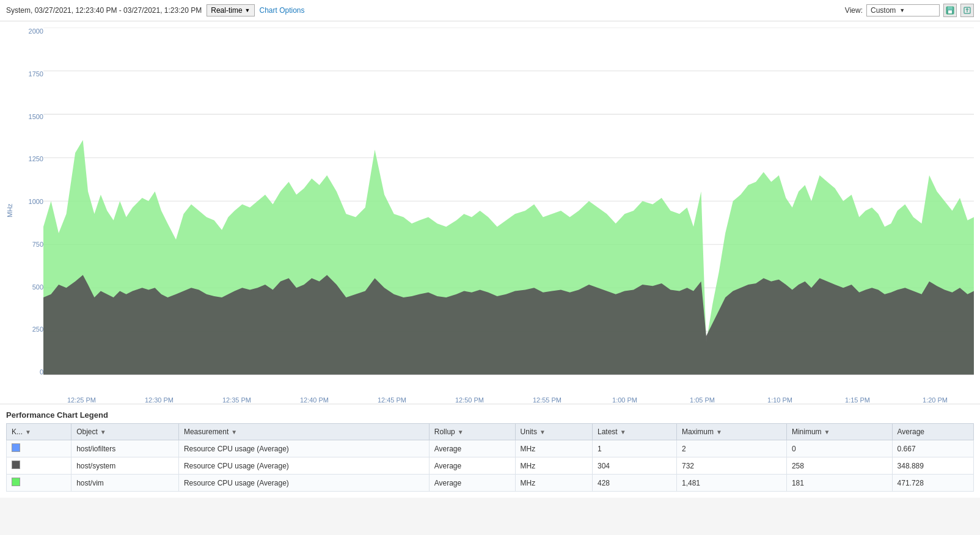 This screenshot has height=535, width=980. I want to click on row-minimum: 0, so click(839, 449).